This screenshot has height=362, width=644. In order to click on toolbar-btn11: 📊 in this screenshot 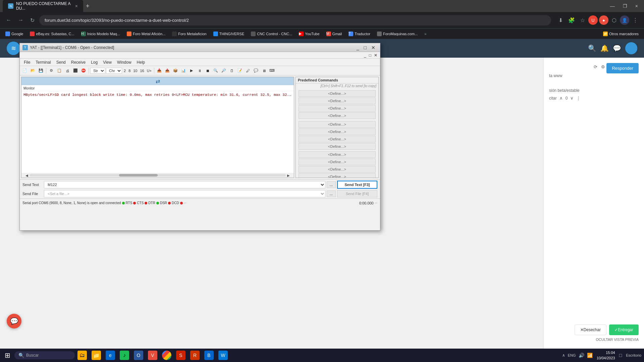, I will do `click(183, 71)`.